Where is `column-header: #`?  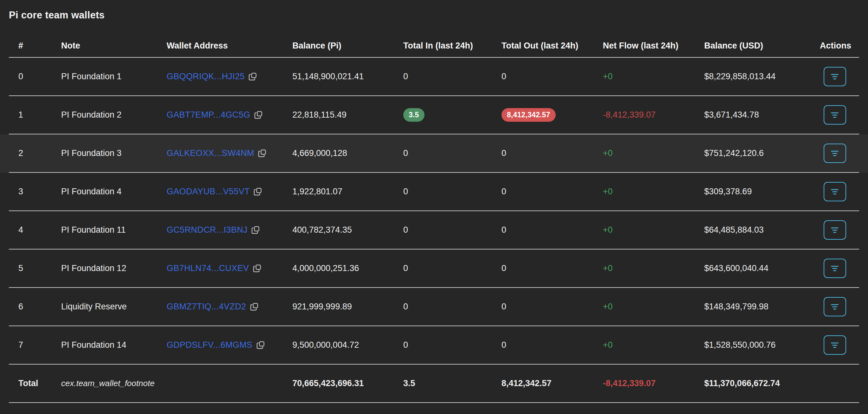 column-header: # is located at coordinates (30, 46).